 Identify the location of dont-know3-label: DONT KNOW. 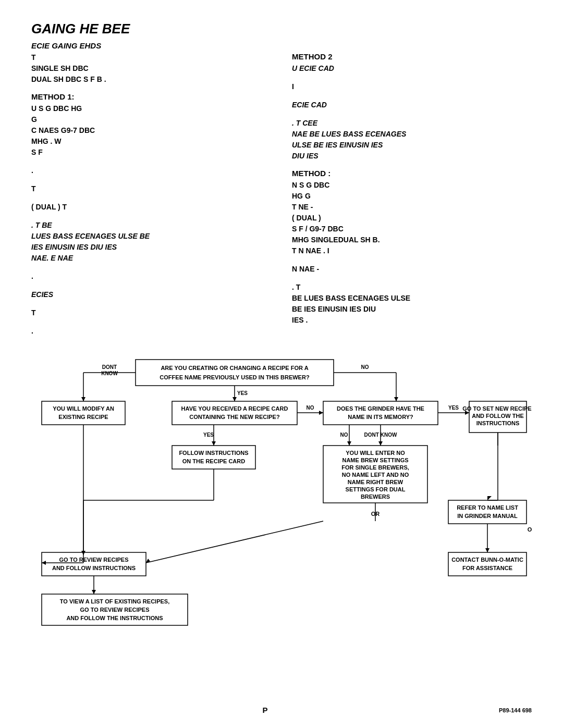
(381, 435).